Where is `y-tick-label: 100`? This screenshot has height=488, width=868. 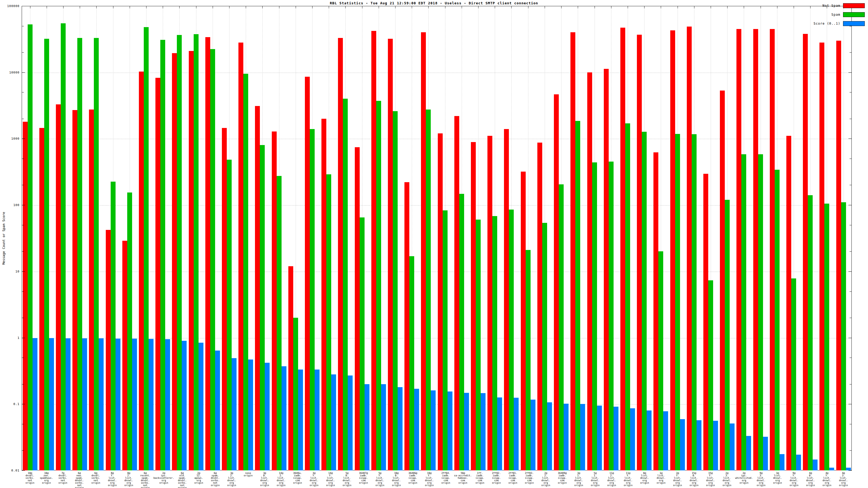 y-tick-label: 100 is located at coordinates (10, 205).